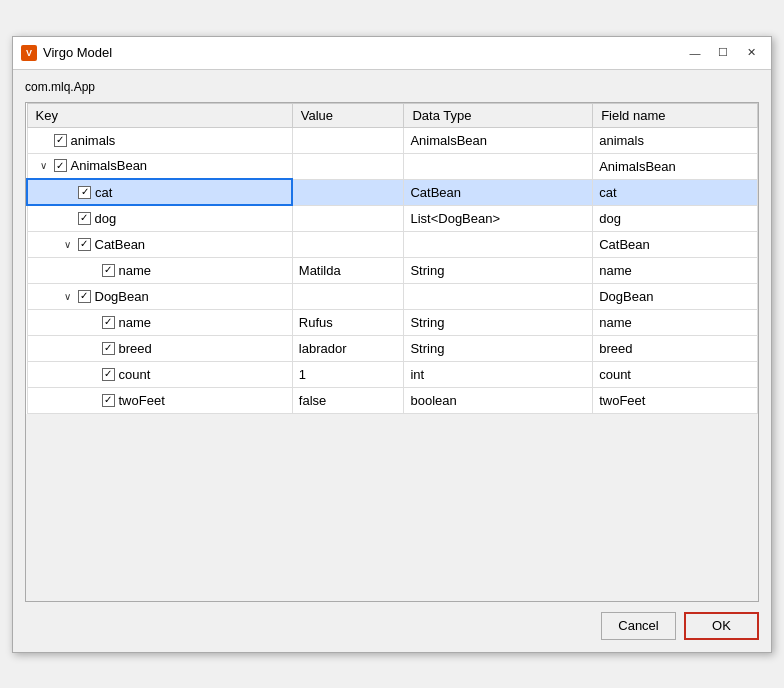  What do you see at coordinates (723, 53) in the screenshot?
I see `maximize-button: ☐` at bounding box center [723, 53].